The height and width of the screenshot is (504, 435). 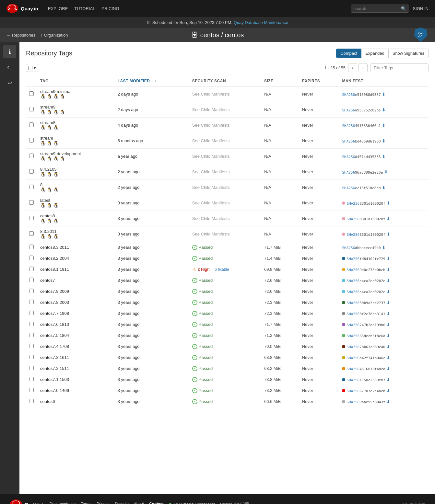 What do you see at coordinates (121, 503) in the screenshot?
I see `footer-security: Security` at bounding box center [121, 503].